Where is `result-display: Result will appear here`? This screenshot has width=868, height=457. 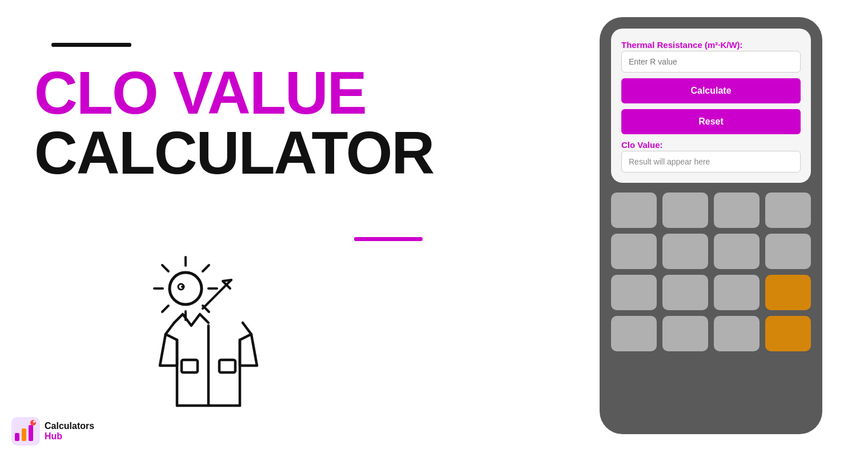
result-display: Result will appear here is located at coordinates (711, 162).